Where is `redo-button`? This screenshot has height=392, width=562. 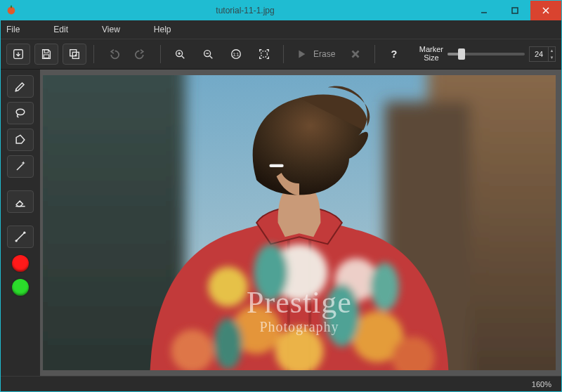
redo-button is located at coordinates (141, 54).